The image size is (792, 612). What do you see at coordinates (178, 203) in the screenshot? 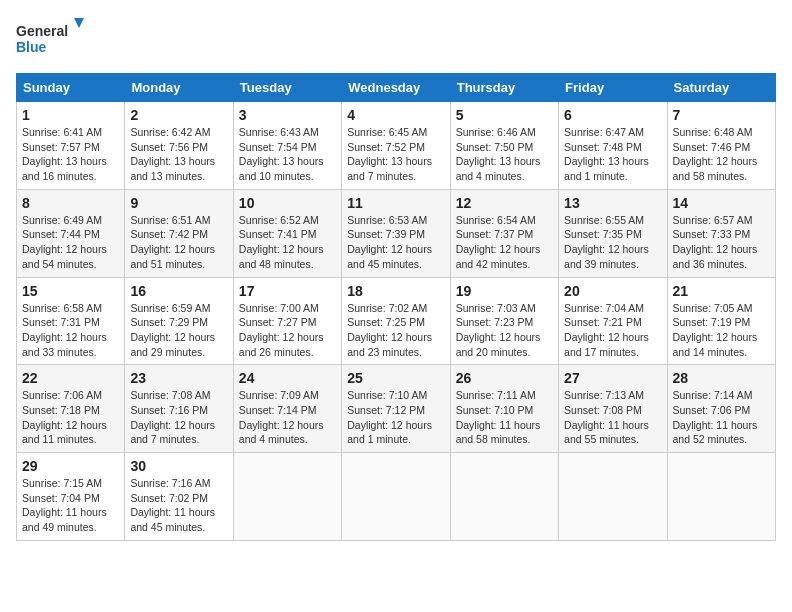
I see `day-number: 9` at bounding box center [178, 203].